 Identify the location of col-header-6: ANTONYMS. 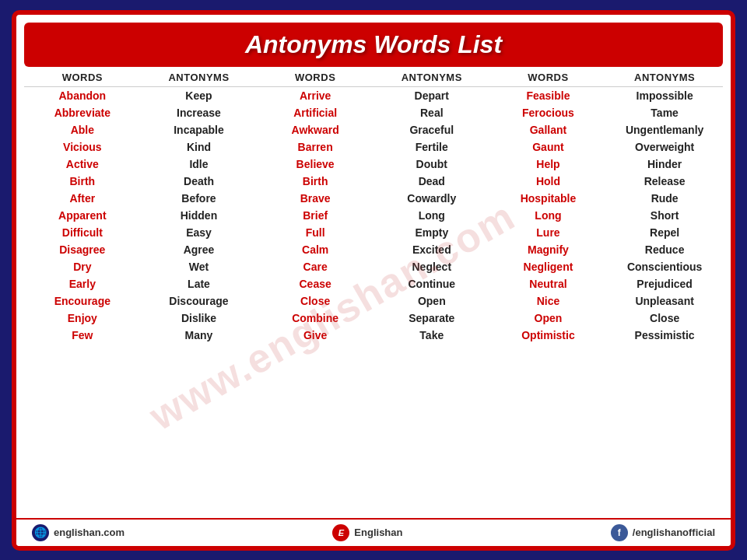
(665, 77).